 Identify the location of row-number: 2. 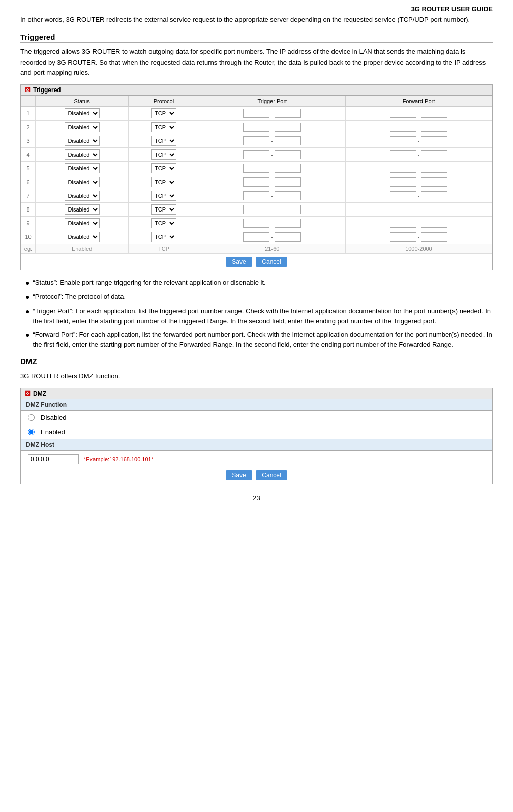
(28, 127).